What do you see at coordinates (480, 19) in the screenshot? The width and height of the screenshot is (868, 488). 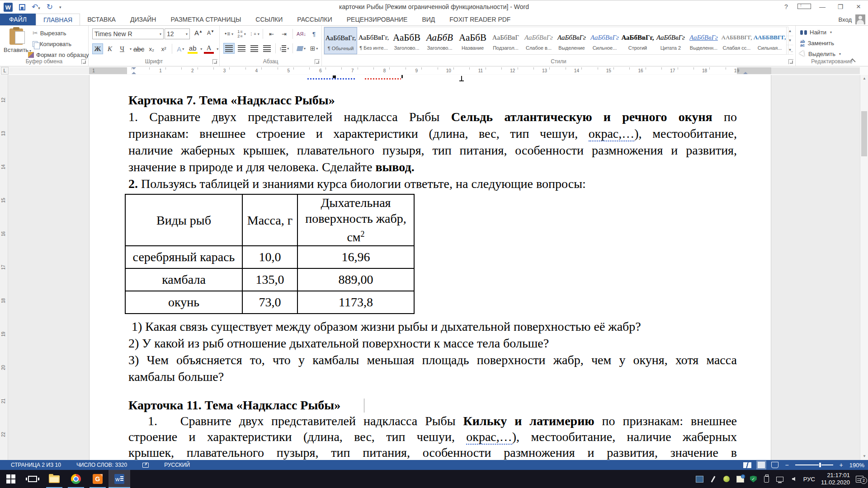 I see `tab-foxit: FOXIT READER PDF` at bounding box center [480, 19].